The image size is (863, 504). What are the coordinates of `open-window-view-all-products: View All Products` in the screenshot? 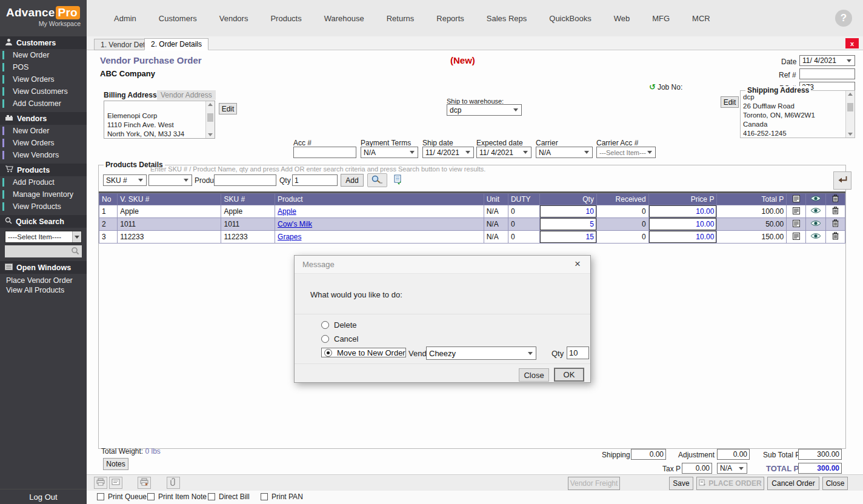 It's located at (44, 290).